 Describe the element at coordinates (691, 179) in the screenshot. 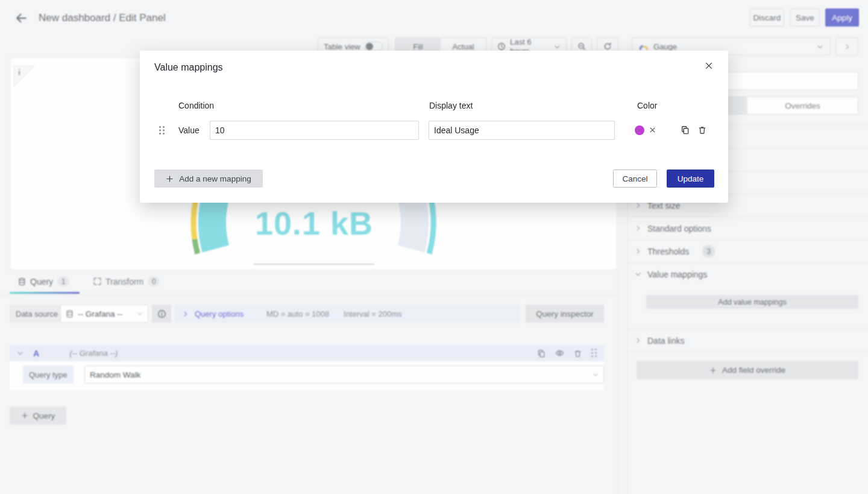

I see `update-button: Update` at that location.